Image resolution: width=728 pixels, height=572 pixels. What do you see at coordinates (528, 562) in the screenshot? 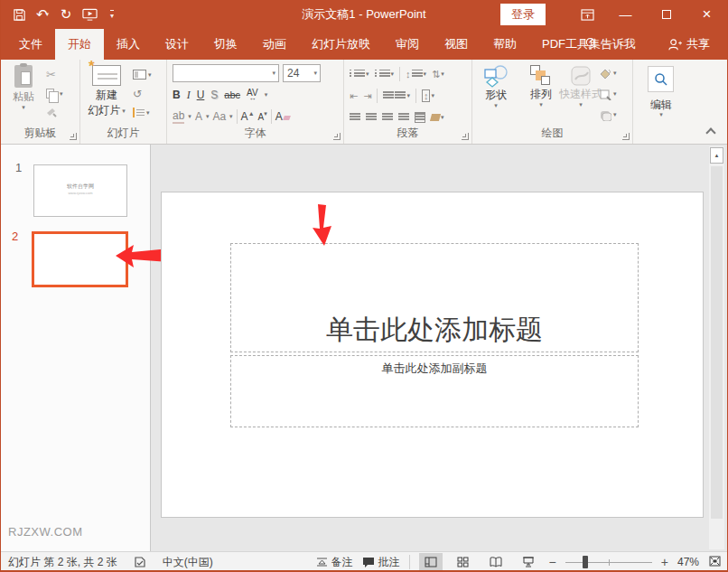
I see `slideshow-view-button` at bounding box center [528, 562].